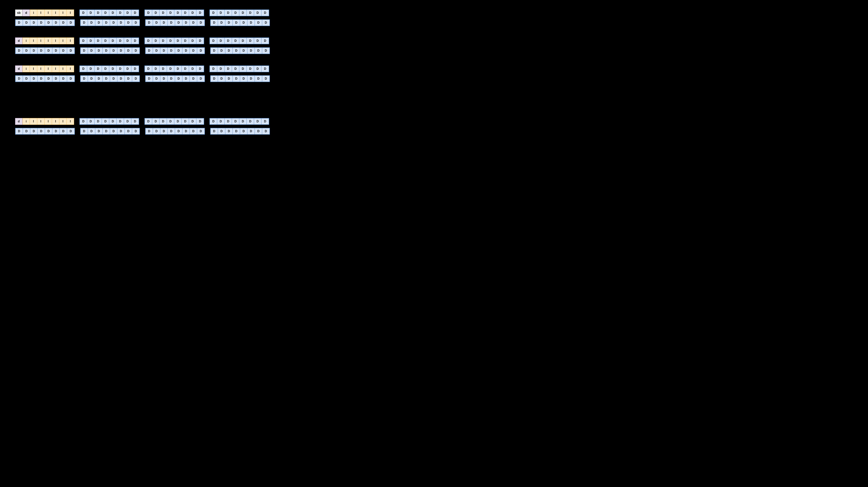 The image size is (868, 487). What do you see at coordinates (434, 51) in the screenshot?
I see `row: DDDDDDDDDDDDDDDDDDDDDDDDDDDDDDDD` at bounding box center [434, 51].